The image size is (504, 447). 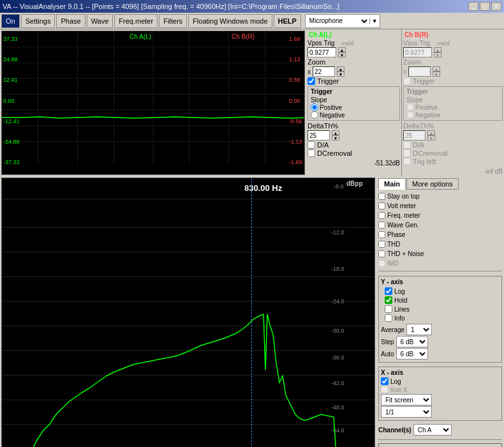 What do you see at coordinates (353, 145) in the screenshot?
I see `da-row-a: D/A` at bounding box center [353, 145].